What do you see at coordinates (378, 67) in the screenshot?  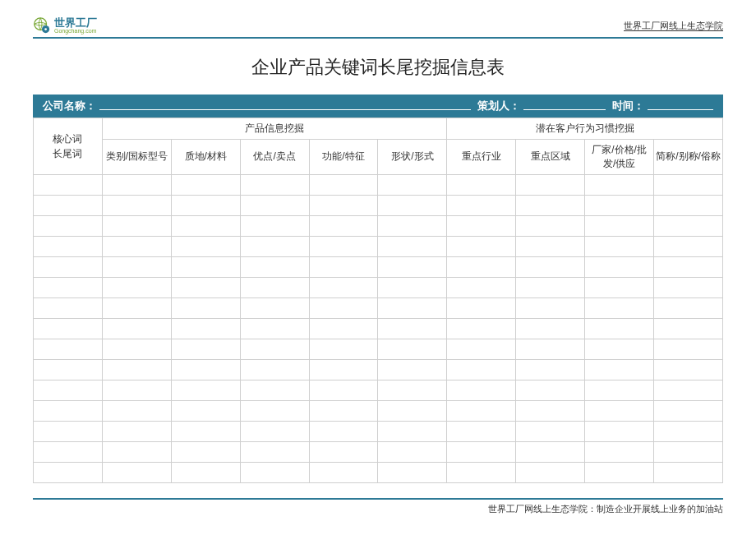 I see `document-title: 企业产品关键词长尾挖掘信息表` at bounding box center [378, 67].